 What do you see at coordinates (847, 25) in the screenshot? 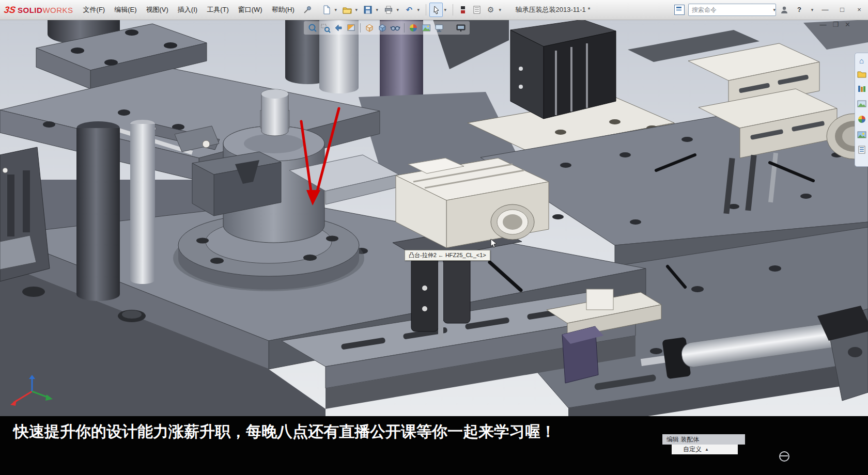
I see `document-close-button: ✕` at bounding box center [847, 25].